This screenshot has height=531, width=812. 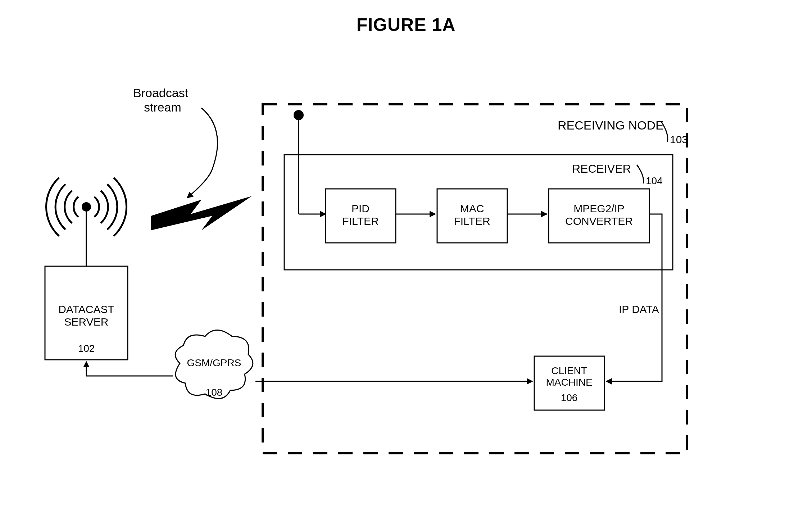 I want to click on datacast-l2: SERVER, so click(x=86, y=322).